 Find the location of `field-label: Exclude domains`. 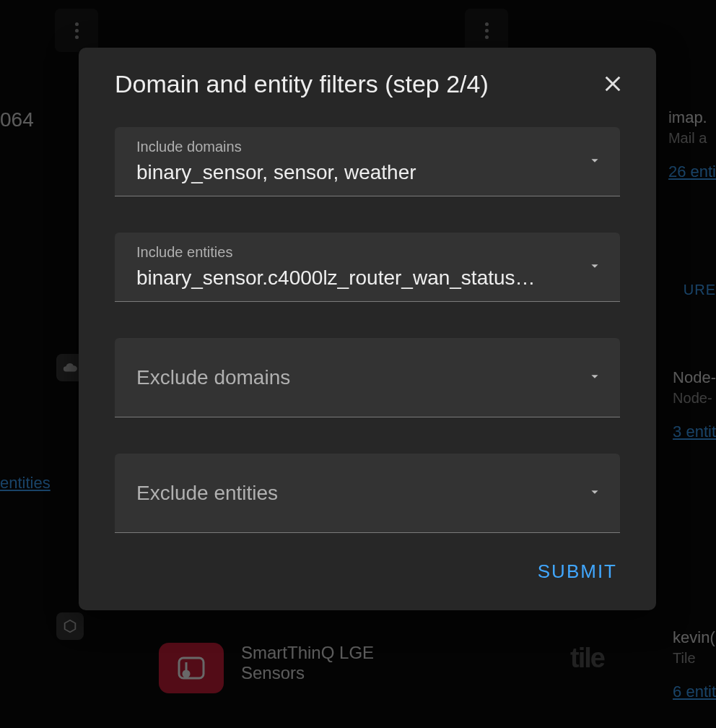

field-label: Exclude domains is located at coordinates (362, 378).